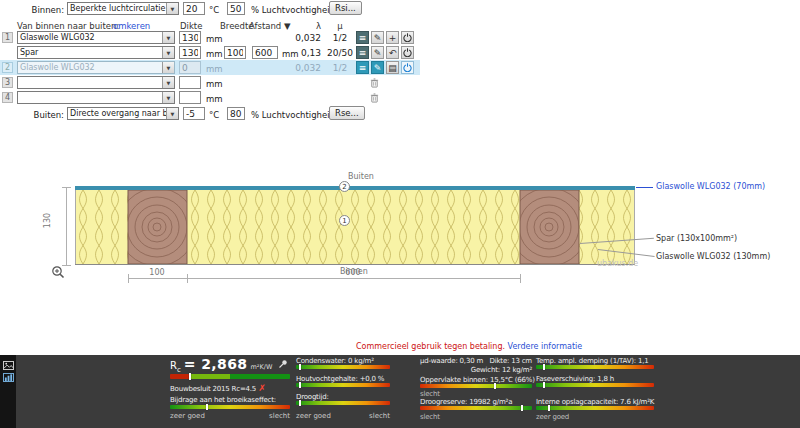  Describe the element at coordinates (408, 52) in the screenshot. I see `spar-toggle-button` at that location.